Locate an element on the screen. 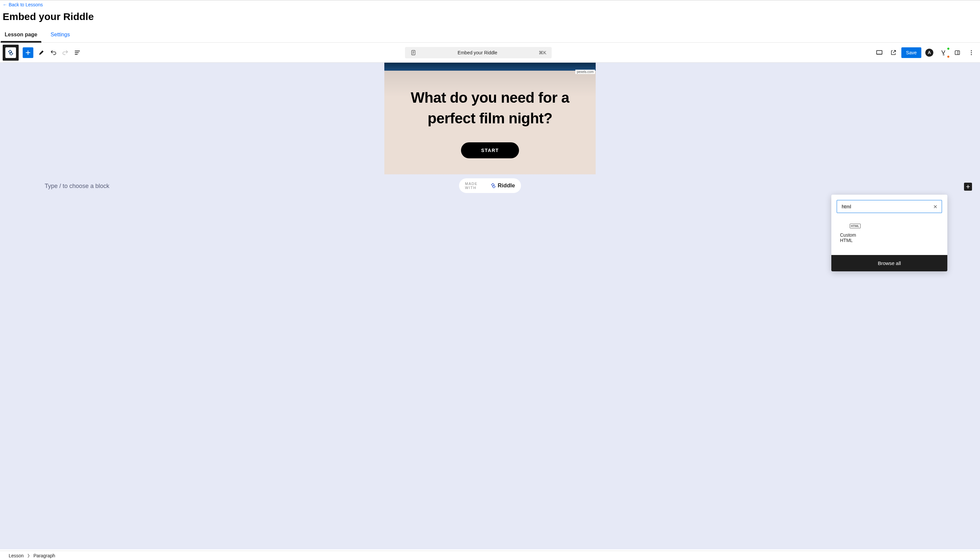 Image resolution: width=980 pixels, height=560 pixels. paragraph-block: Type / to choose a block is located at coordinates (490, 186).